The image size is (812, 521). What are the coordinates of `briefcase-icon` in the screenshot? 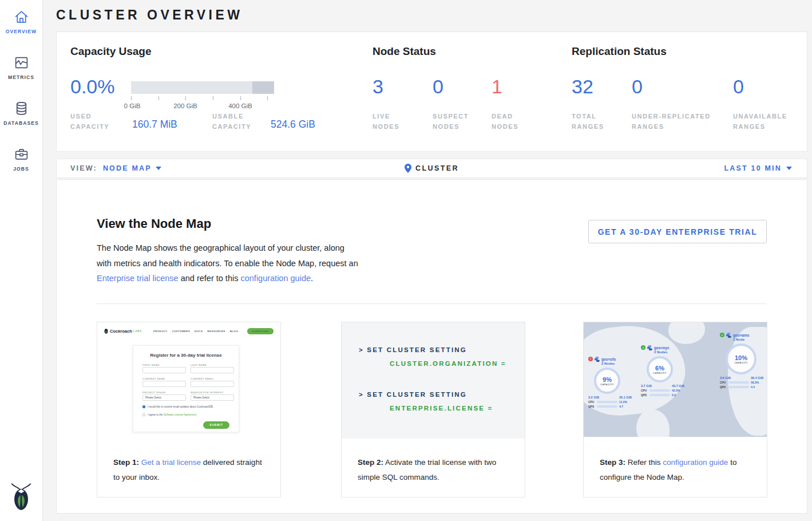 It's located at (22, 155).